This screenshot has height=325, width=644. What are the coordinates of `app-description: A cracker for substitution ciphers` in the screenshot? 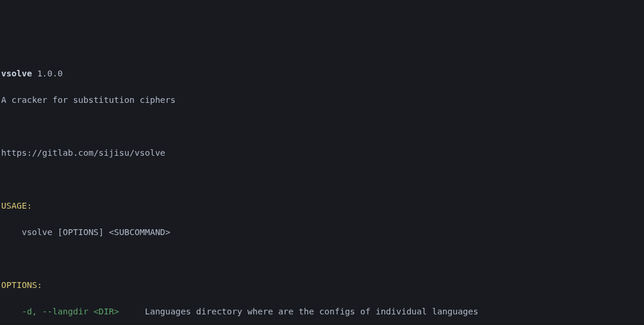 It's located at (322, 100).